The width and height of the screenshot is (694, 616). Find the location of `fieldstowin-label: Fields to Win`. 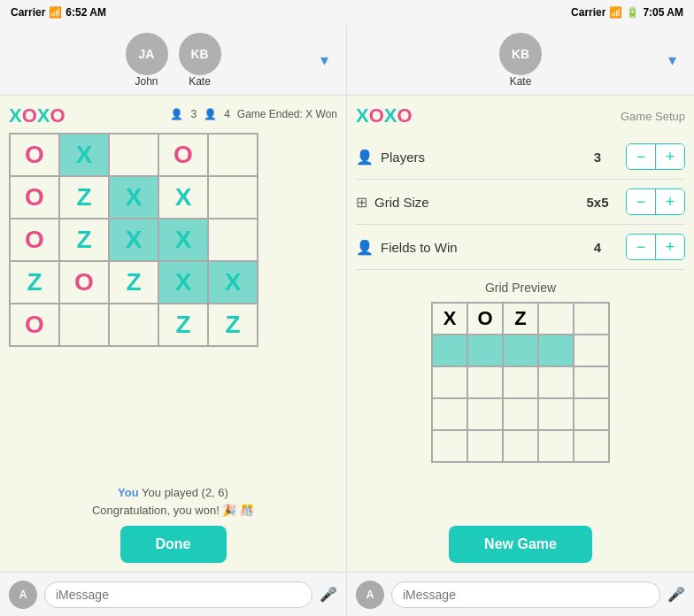

fieldstowin-label: Fields to Win is located at coordinates (480, 248).